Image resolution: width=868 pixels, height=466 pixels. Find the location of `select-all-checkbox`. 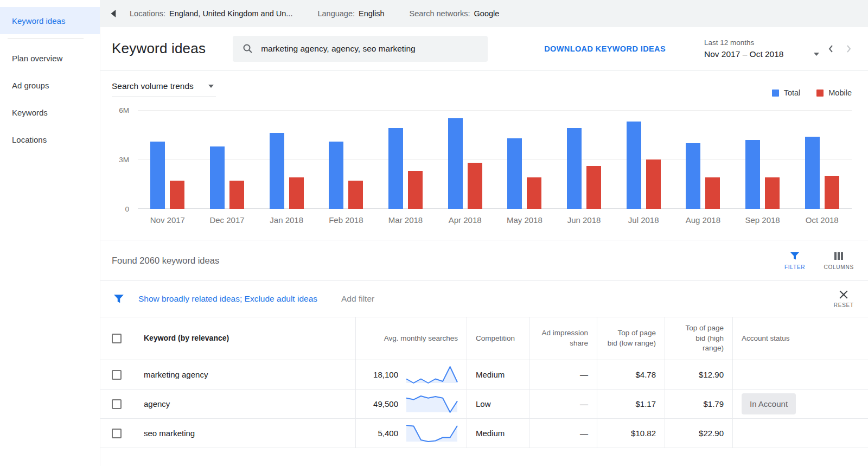

select-all-checkbox is located at coordinates (117, 339).